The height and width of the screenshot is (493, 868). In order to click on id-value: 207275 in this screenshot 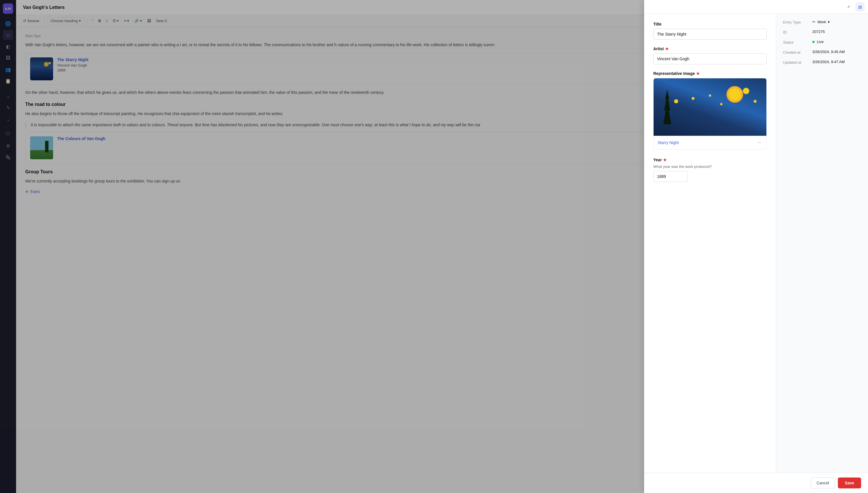, I will do `click(819, 32)`.